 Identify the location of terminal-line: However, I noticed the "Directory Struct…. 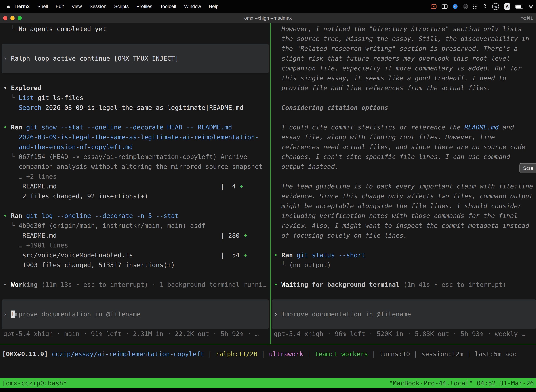
(398, 29).